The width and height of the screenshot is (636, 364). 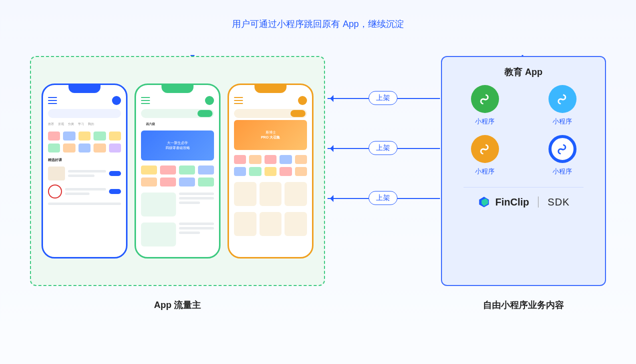 I want to click on finclip-brand-text: FinClip, so click(x=512, y=202).